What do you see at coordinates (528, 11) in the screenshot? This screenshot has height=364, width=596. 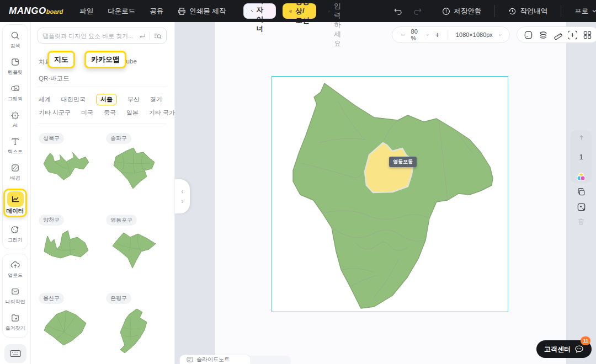 I see `work-history-button: 작업내역` at bounding box center [528, 11].